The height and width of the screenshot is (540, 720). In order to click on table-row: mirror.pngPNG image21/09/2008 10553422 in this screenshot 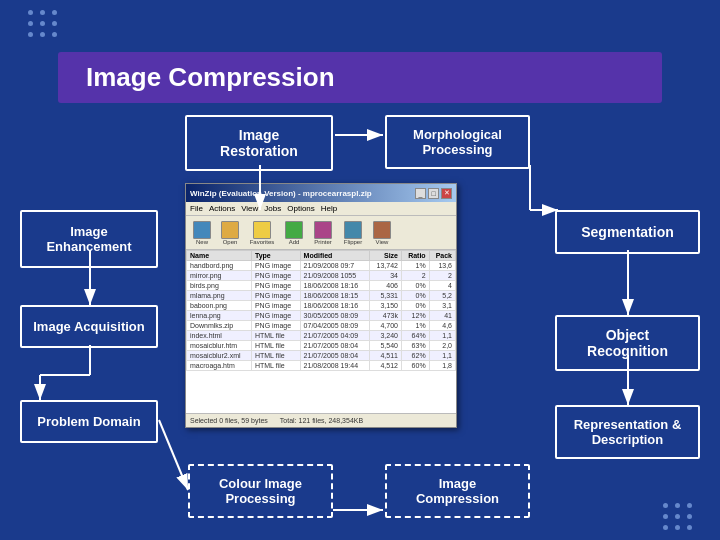, I will do `click(322, 276)`.